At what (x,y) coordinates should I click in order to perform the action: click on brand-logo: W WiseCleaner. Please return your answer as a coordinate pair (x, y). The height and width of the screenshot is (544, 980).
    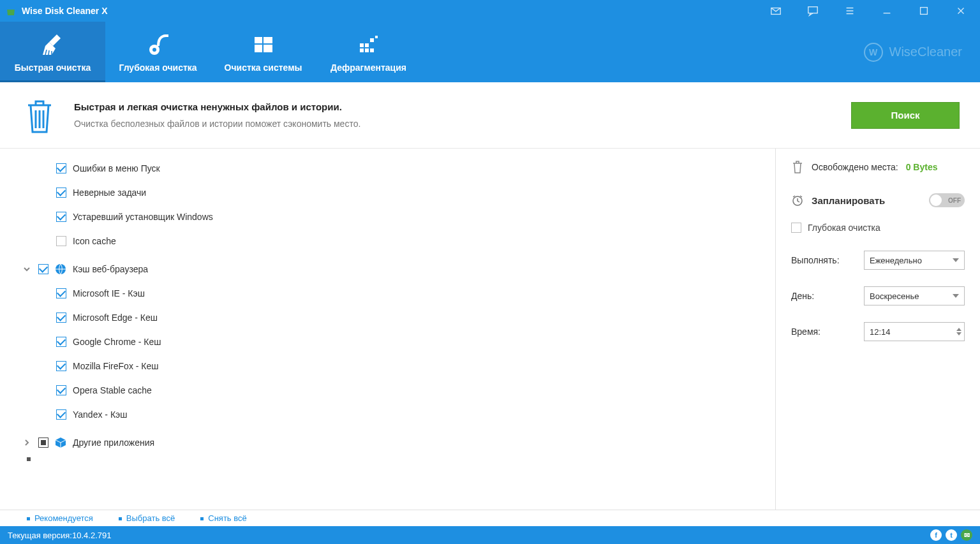
    Looking at the image, I should click on (913, 52).